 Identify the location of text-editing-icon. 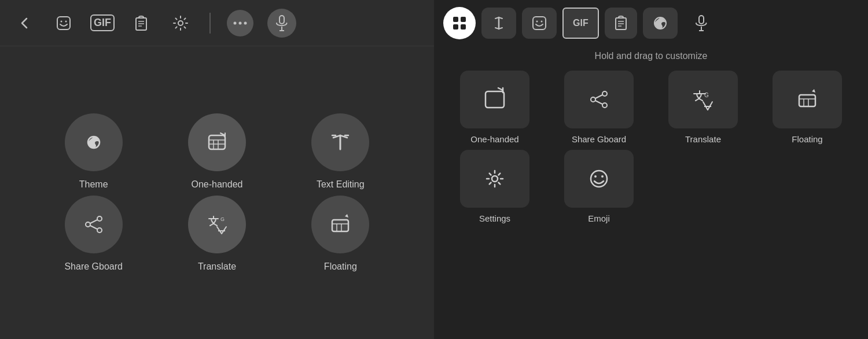
(340, 142).